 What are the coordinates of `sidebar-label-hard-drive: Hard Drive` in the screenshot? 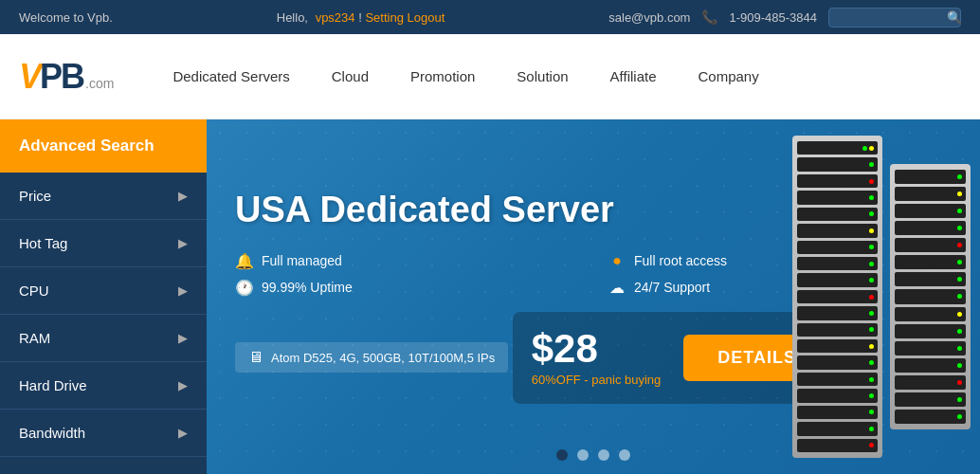 It's located at (53, 385).